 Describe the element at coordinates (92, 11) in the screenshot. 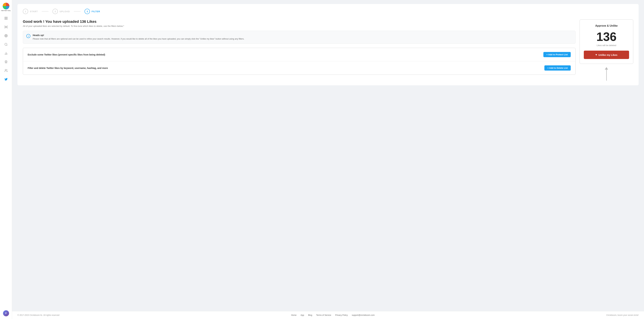

I see `step-3: 3 FILTER` at that location.